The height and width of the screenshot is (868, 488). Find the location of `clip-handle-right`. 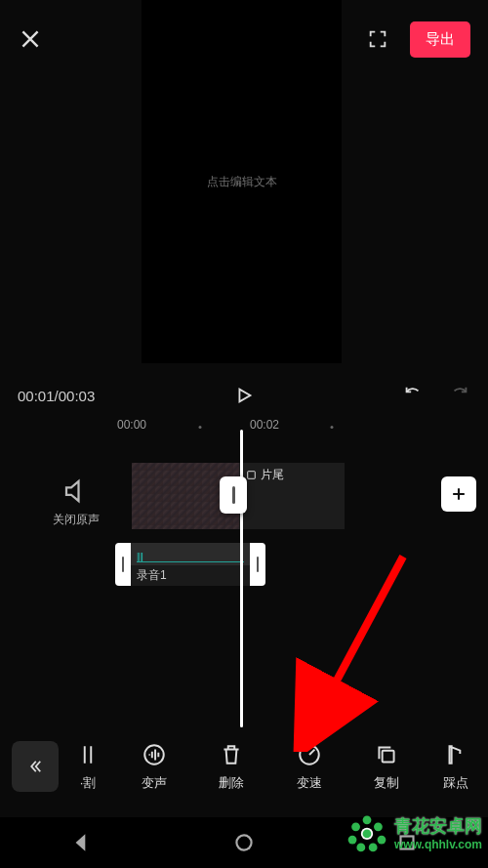

clip-handle-right is located at coordinates (258, 564).